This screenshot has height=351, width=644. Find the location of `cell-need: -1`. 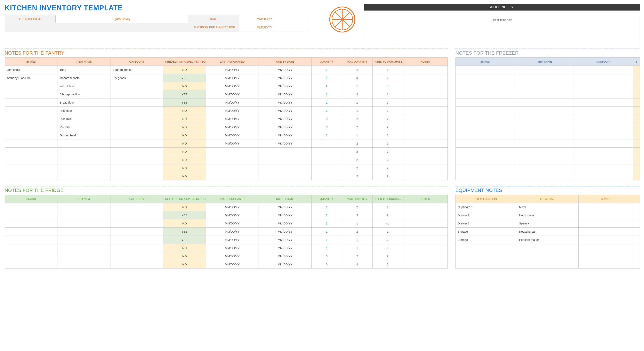

cell-need: -1 is located at coordinates (388, 223).